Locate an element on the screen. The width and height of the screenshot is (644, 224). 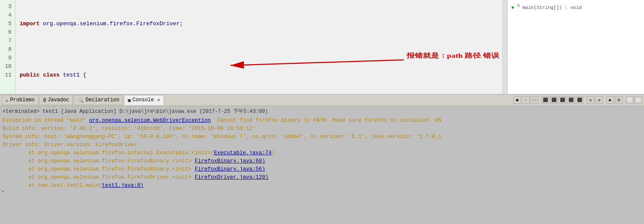
console-line-5: at org.openqa.selenium.firefox.internal.… is located at coordinates (322, 153).